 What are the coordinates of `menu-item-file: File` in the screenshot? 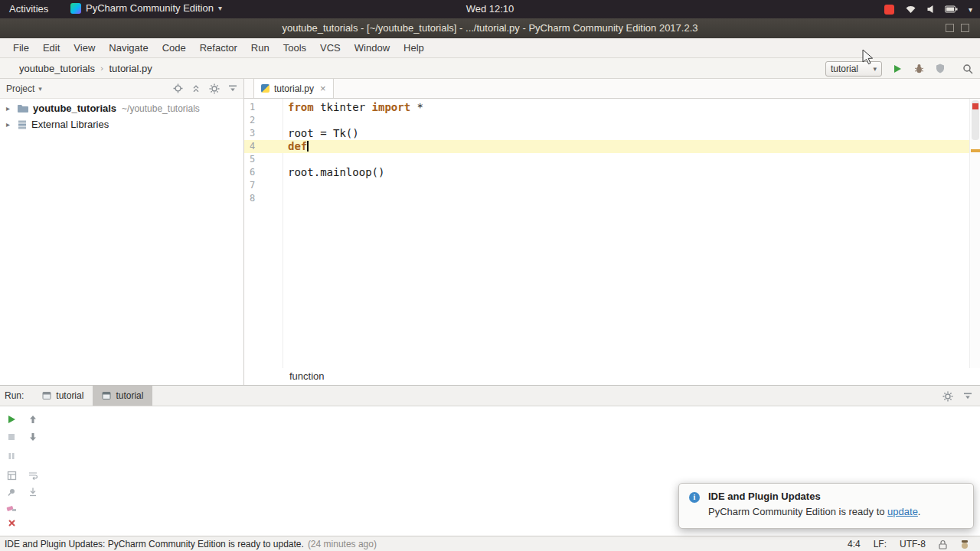 It's located at (21, 47).